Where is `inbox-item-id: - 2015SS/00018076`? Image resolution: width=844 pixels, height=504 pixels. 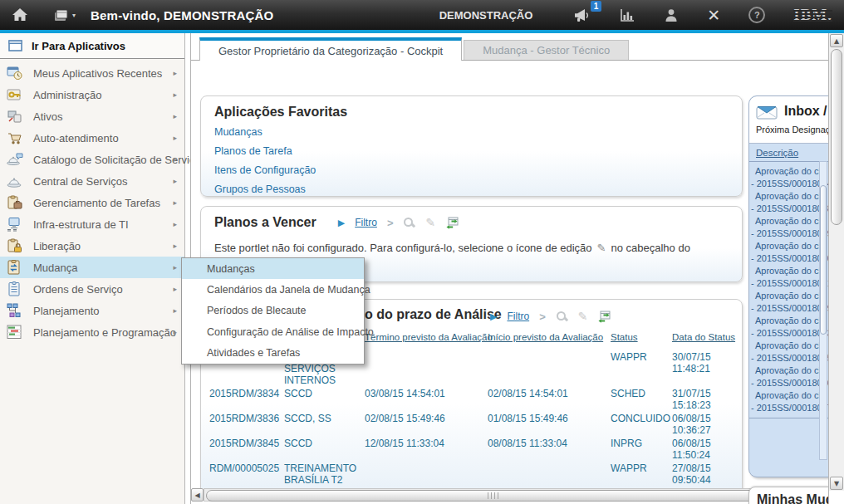 inbox-item-id: - 2015SS/00018076 is located at coordinates (789, 384).